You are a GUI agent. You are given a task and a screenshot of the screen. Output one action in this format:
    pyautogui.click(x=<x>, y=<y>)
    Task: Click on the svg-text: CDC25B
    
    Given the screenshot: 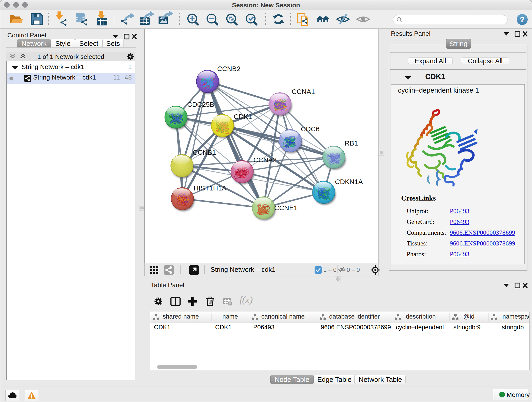 What is the action you would take?
    pyautogui.click(x=201, y=104)
    